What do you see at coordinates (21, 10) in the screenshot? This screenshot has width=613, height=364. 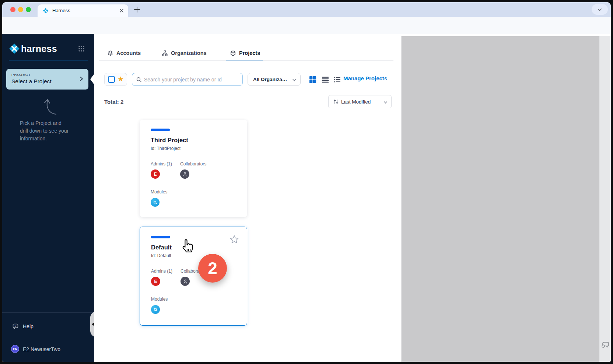 I see `mac-minimize-button` at bounding box center [21, 10].